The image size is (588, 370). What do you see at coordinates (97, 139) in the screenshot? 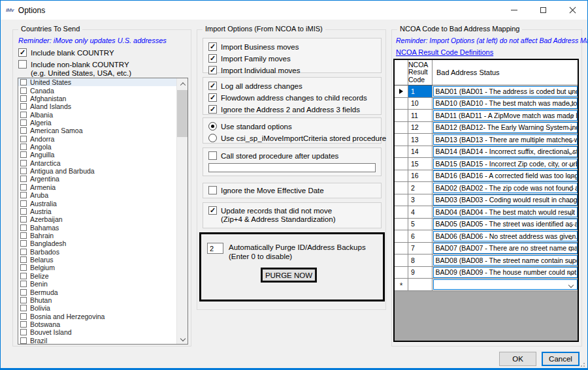
I see `country-list-item: Andorra` at bounding box center [97, 139].